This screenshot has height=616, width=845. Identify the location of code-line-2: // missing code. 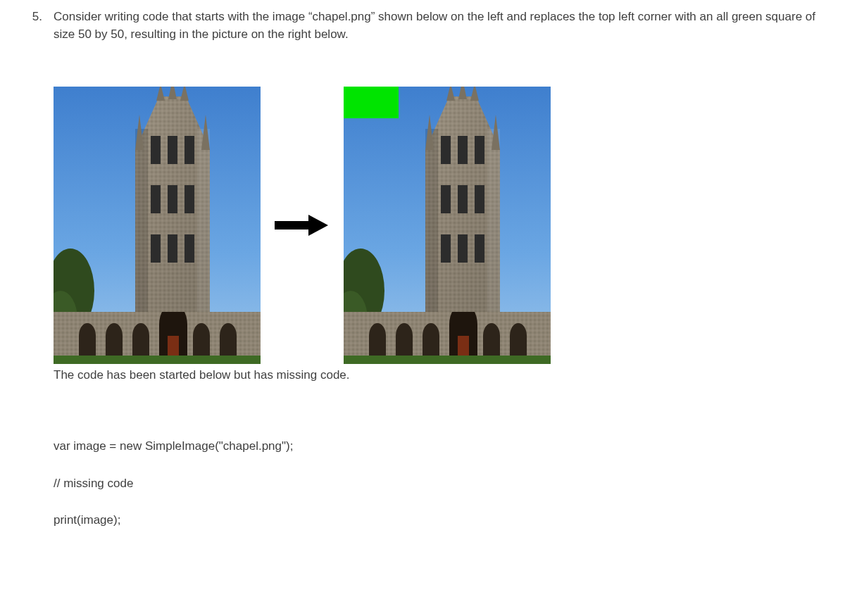
(441, 484).